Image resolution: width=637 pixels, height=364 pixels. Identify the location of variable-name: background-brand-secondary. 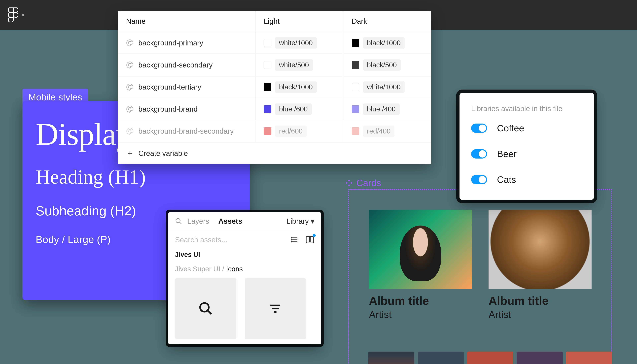
(186, 131).